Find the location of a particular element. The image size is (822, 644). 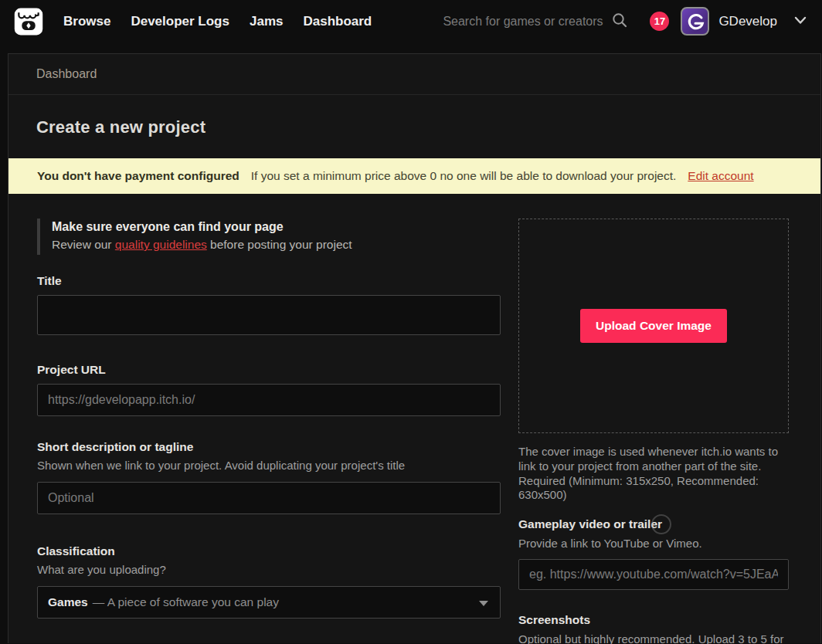

page-title: Create a new project is located at coordinates (428, 127).